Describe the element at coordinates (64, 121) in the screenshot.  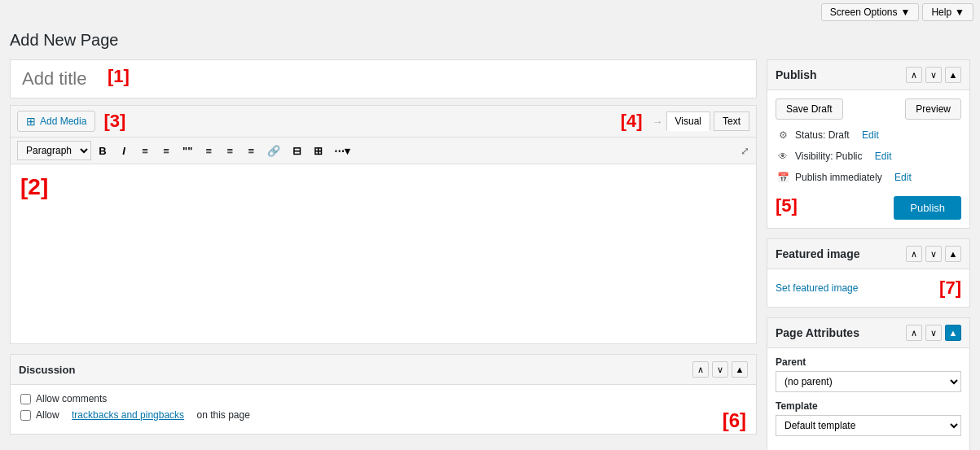
I see `add-media-label: Add Media` at that location.